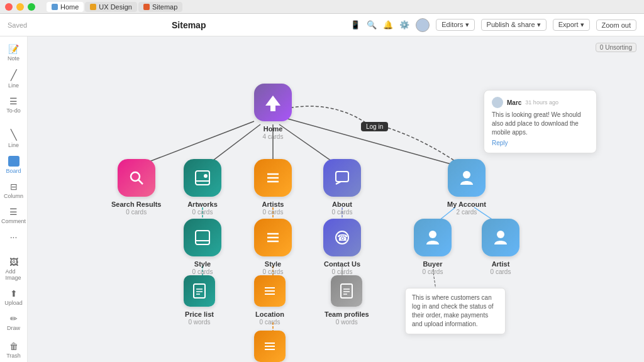  Describe the element at coordinates (111, 7) in the screenshot. I see `tab-uxdesign: UX Design` at that location.